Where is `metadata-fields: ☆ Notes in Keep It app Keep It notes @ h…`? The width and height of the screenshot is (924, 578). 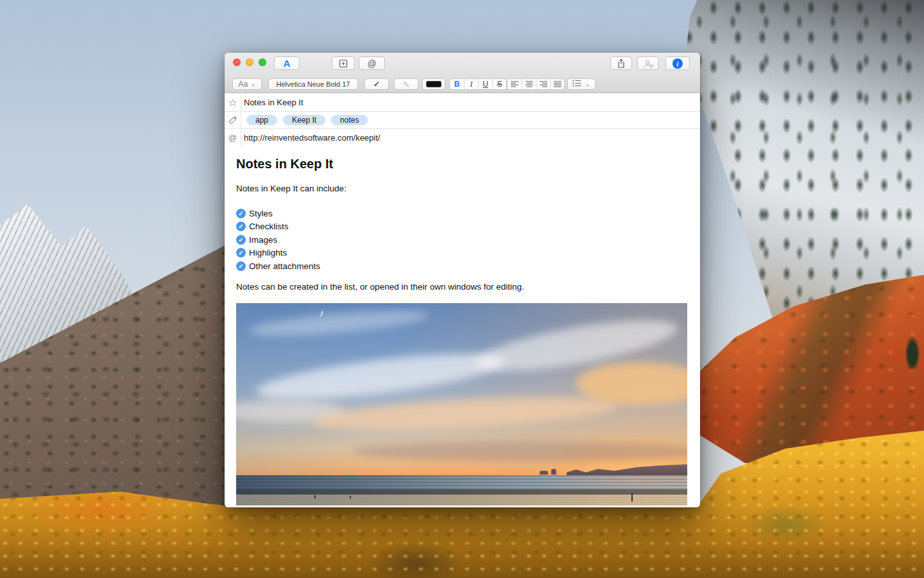
metadata-fields: ☆ Notes in Keep It app Keep It notes @ h… is located at coordinates (462, 121).